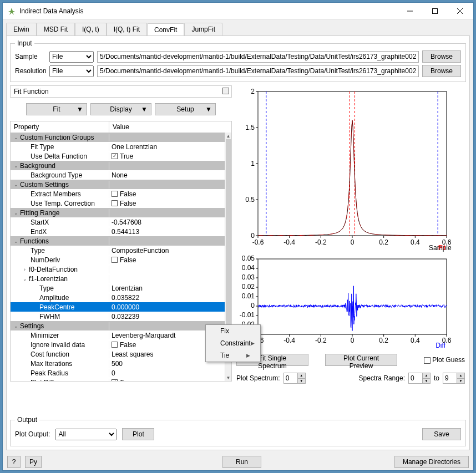 Image resolution: width=476 pixels, height=473 pixels. What do you see at coordinates (435, 11) in the screenshot?
I see `maximize-button` at bounding box center [435, 11].